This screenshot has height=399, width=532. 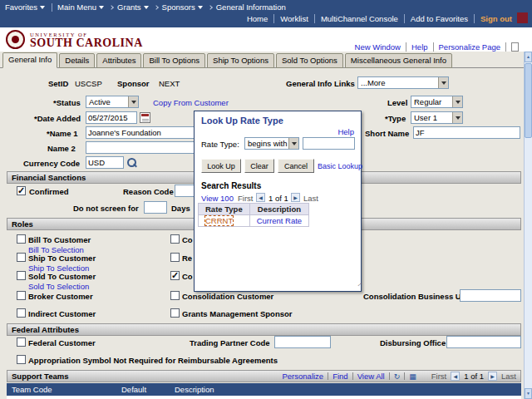 What do you see at coordinates (397, 377) in the screenshot?
I see `refresh-icon: ↻` at bounding box center [397, 377].